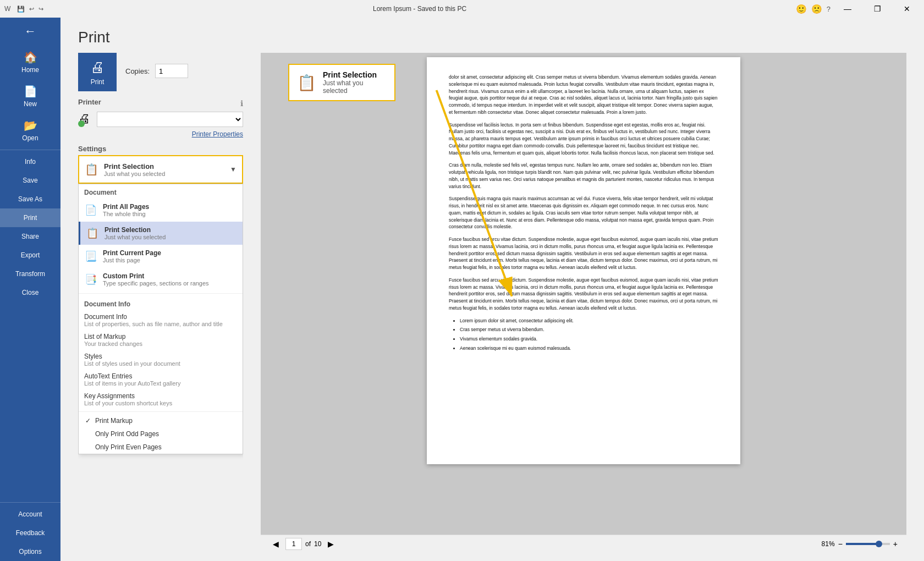 The image size is (924, 561). What do you see at coordinates (161, 233) in the screenshot?
I see `dropdown-item-print-selection: 📋 Print Selection Just what you selected` at bounding box center [161, 233].